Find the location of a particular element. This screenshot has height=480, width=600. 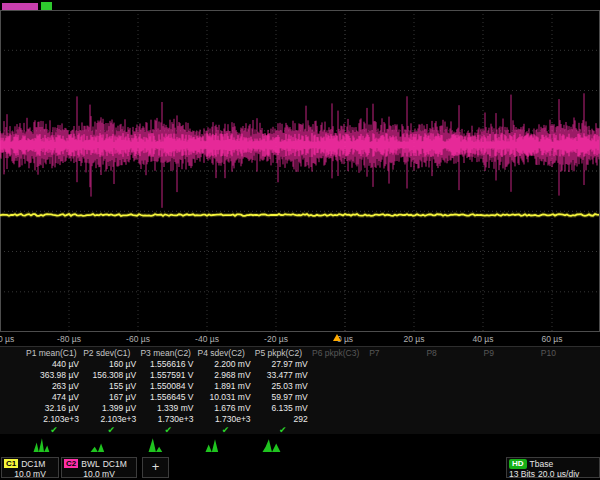

c2-coupling-label: DC1M is located at coordinates (115, 464).